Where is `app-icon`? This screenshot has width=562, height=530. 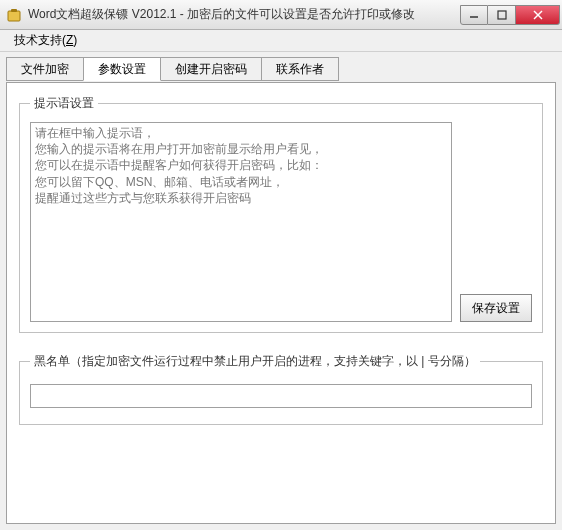
app-icon is located at coordinates (14, 15).